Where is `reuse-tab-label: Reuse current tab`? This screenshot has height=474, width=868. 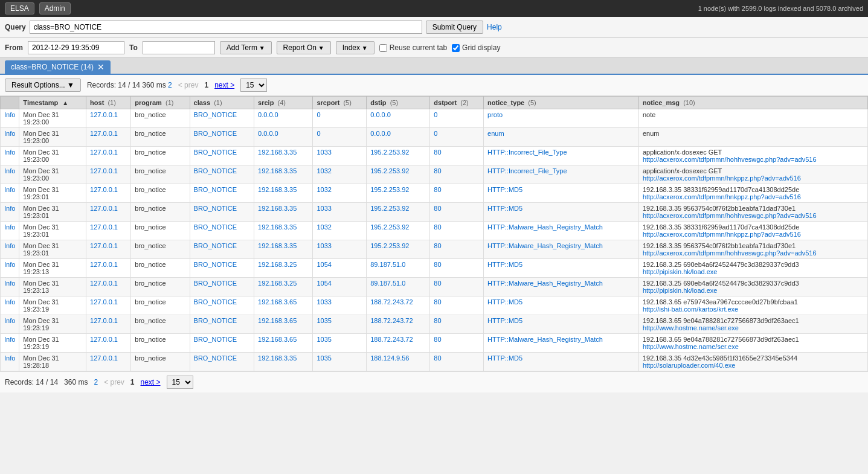
reuse-tab-label: Reuse current tab is located at coordinates (413, 48).